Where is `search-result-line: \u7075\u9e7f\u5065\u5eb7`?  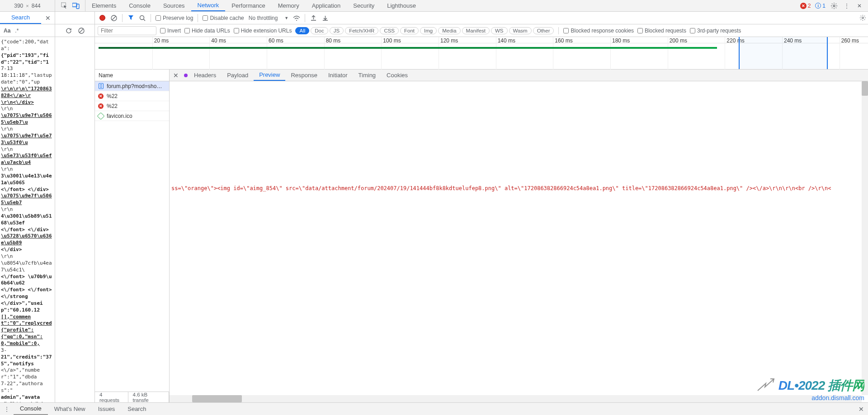 search-result-line: \u7075\u9e7f\u5065\u5eb7 is located at coordinates (27, 200).